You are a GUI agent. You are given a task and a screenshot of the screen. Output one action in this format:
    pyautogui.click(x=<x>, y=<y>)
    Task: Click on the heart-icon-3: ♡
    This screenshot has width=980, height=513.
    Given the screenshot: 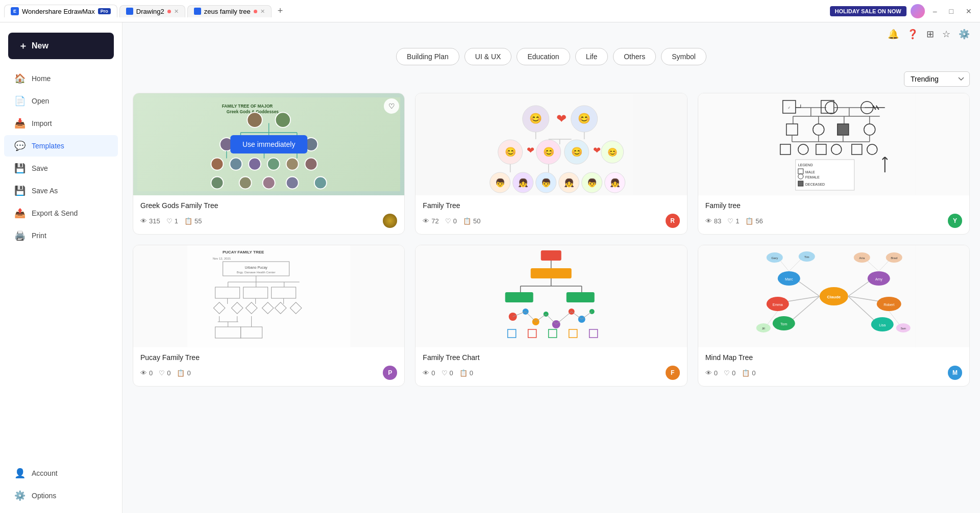 What is the action you would take?
    pyautogui.click(x=730, y=221)
    